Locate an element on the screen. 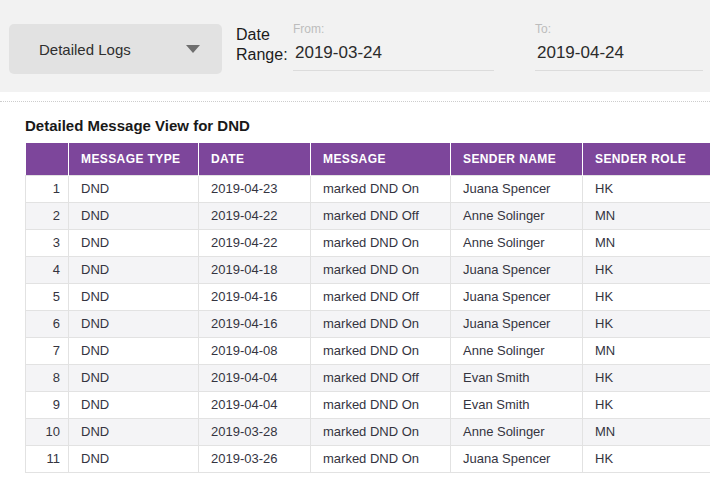 This screenshot has height=477, width=710. cell-num: 6 is located at coordinates (48, 324).